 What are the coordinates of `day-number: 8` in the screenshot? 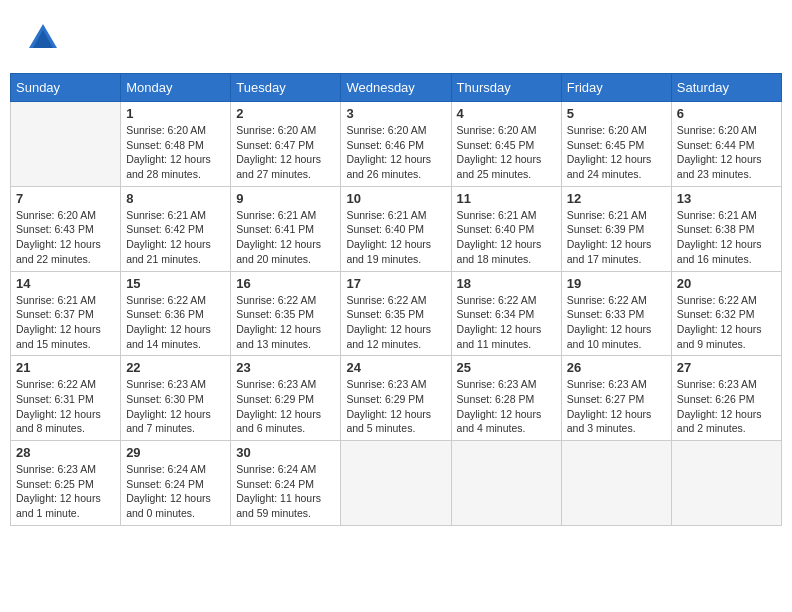 It's located at (176, 198).